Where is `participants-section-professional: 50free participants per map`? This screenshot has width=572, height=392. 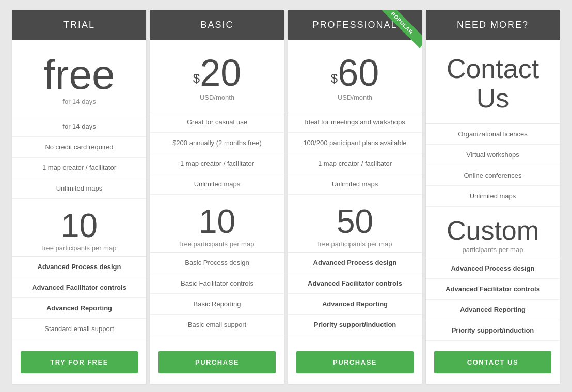
participants-section-professional: 50free participants per map is located at coordinates (355, 224).